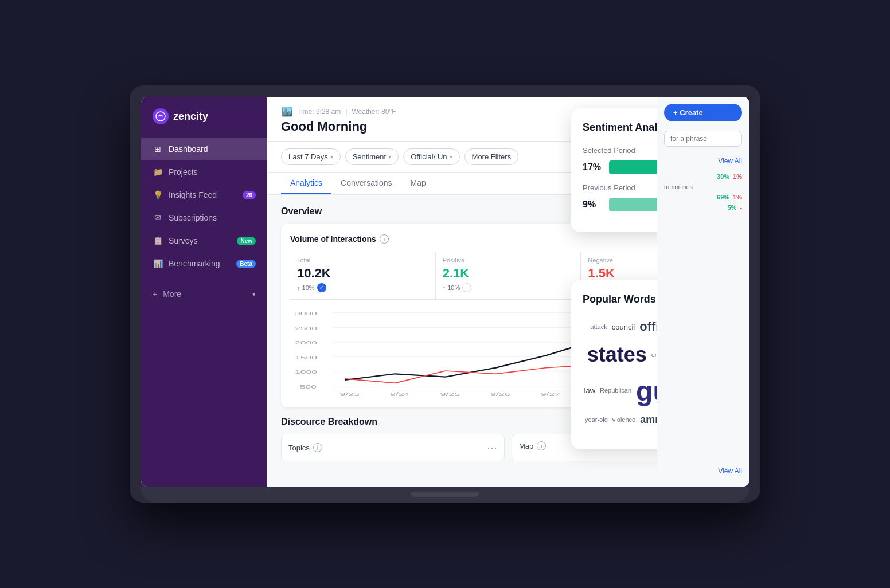 This screenshot has height=588, width=890. What do you see at coordinates (616, 391) in the screenshot?
I see `word-republican: Republican` at bounding box center [616, 391].